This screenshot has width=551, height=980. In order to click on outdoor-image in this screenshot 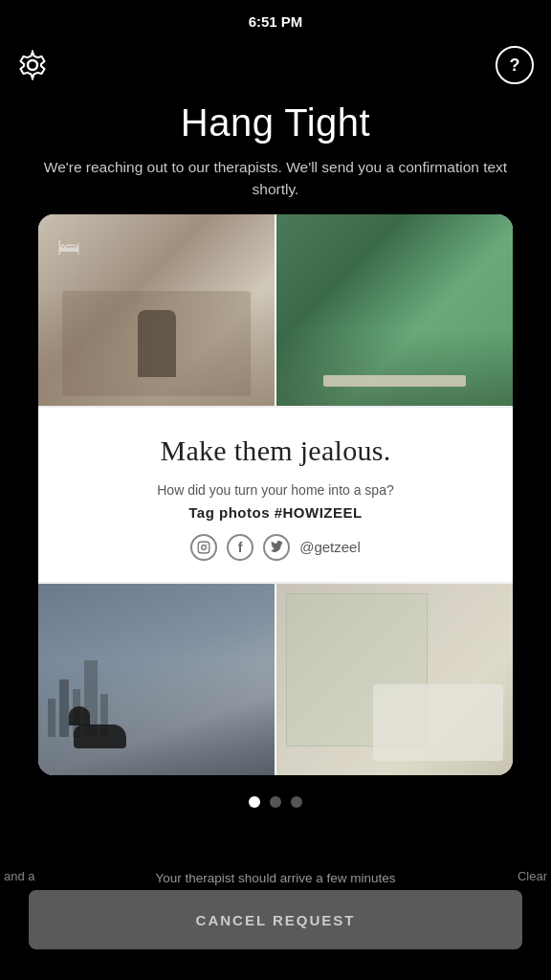, I will do `click(394, 310)`.